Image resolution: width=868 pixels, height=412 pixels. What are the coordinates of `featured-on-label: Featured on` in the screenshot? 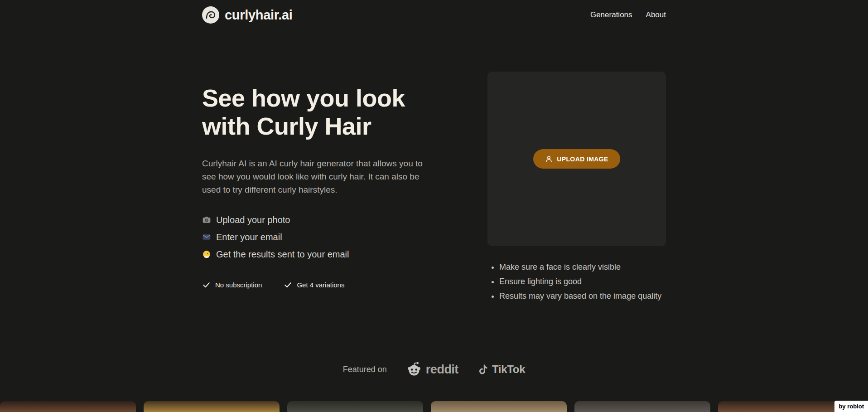 It's located at (365, 370).